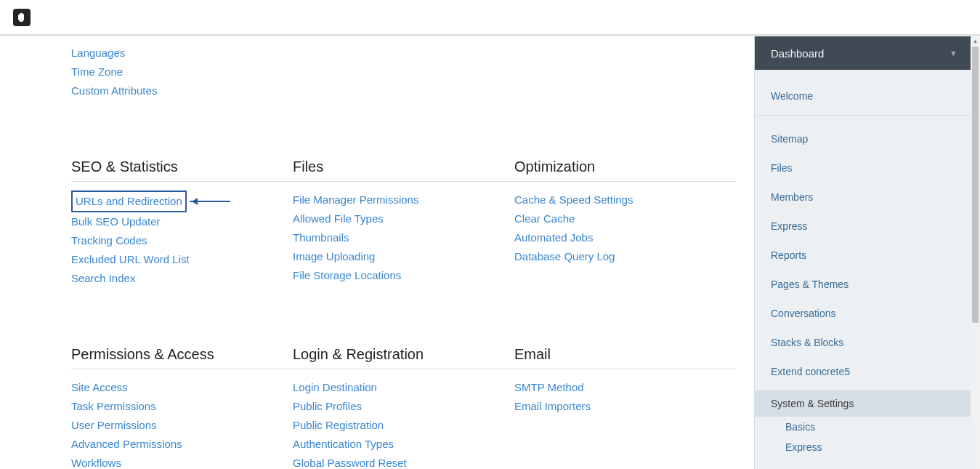 This screenshot has height=469, width=980. I want to click on top-bar, so click(490, 17).